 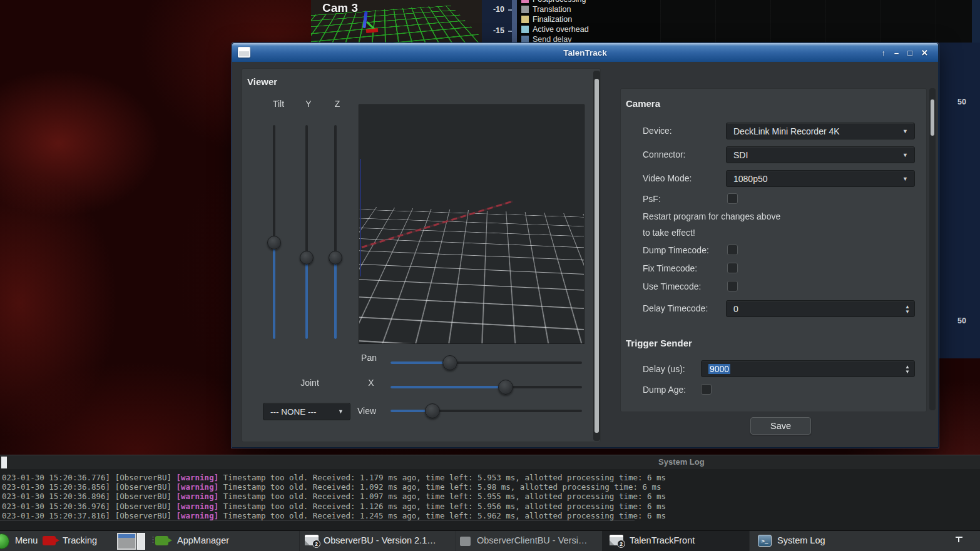 I want to click on cam3-label: Cam 3, so click(x=340, y=8).